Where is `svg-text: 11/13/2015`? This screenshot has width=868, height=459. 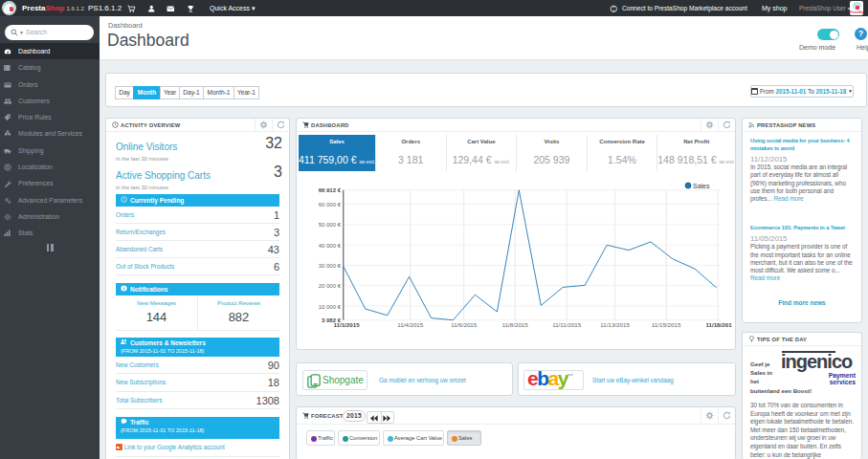
svg-text: 11/13/2015 is located at coordinates (614, 325).